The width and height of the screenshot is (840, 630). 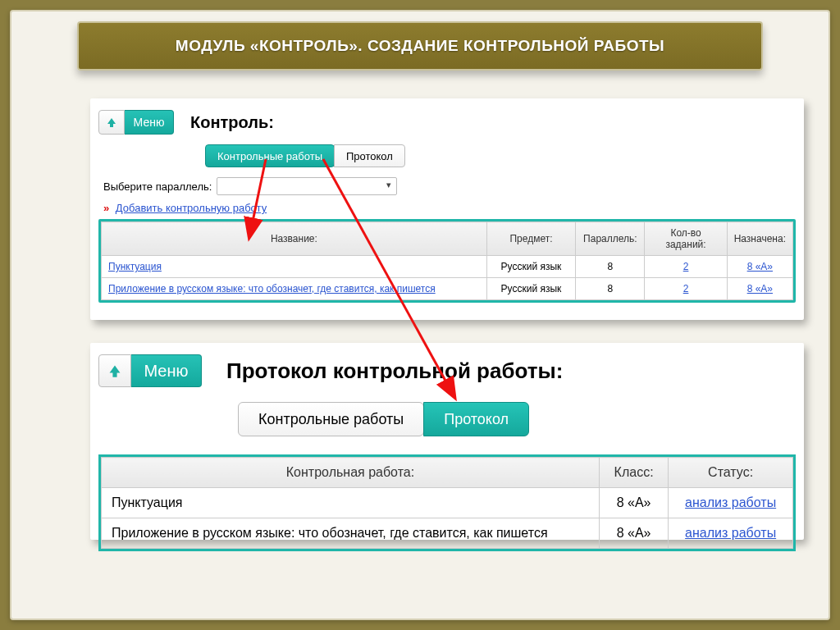 What do you see at coordinates (531, 240) in the screenshot?
I see `col-subject: Предмет:` at bounding box center [531, 240].